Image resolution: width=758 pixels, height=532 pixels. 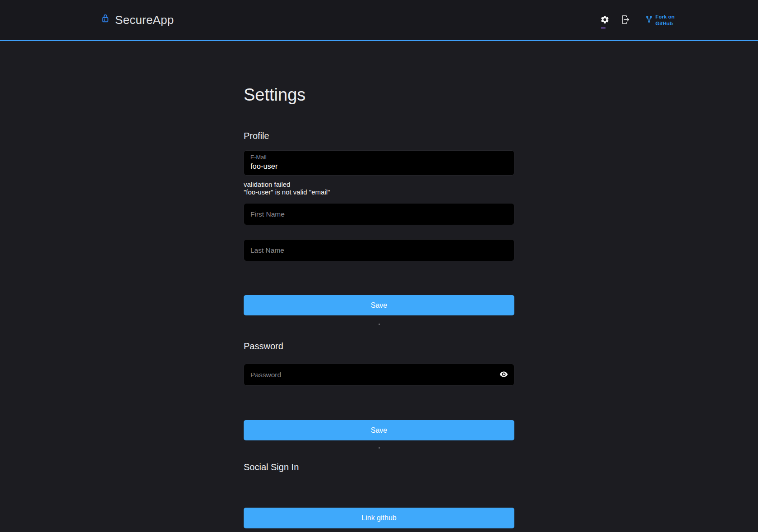 I want to click on validation-error: validation failed "foo-user" is not vali…, so click(x=379, y=188).